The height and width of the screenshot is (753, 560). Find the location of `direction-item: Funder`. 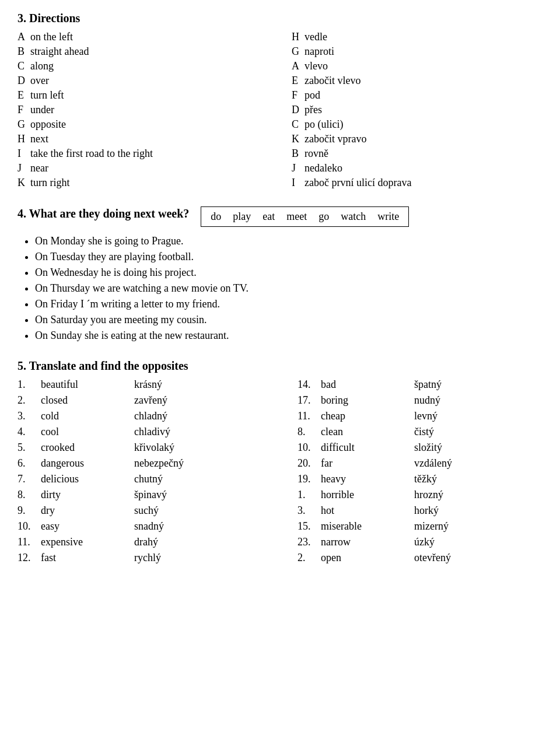

direction-item: Funder is located at coordinates (143, 110).